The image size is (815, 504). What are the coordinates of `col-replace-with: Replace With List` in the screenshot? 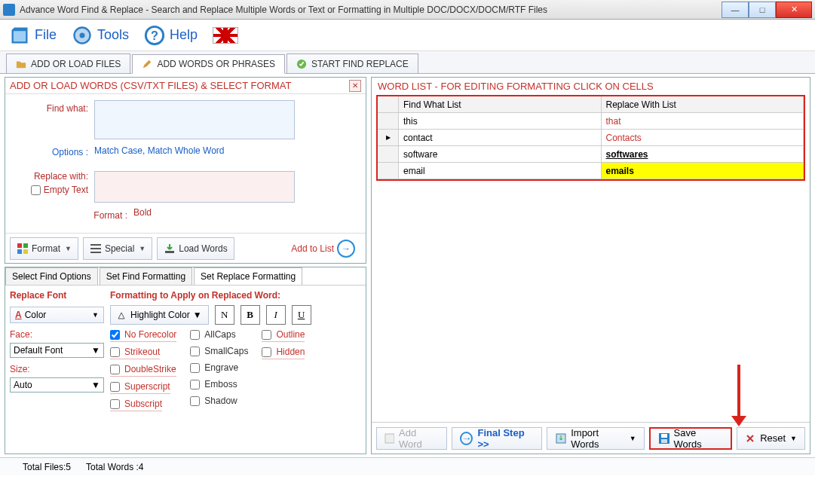 It's located at (703, 104).